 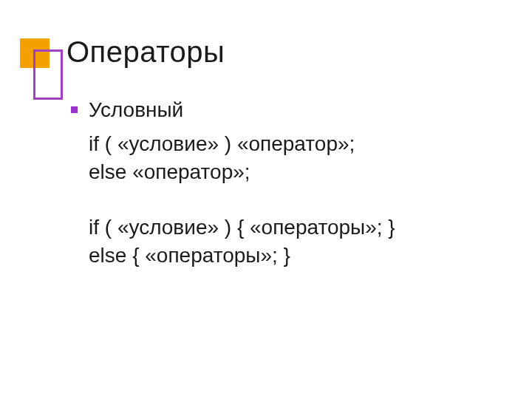 What do you see at coordinates (296, 228) in the screenshot?
I see `code-line: if ( «условие» ) { «операторы»; }` at bounding box center [296, 228].